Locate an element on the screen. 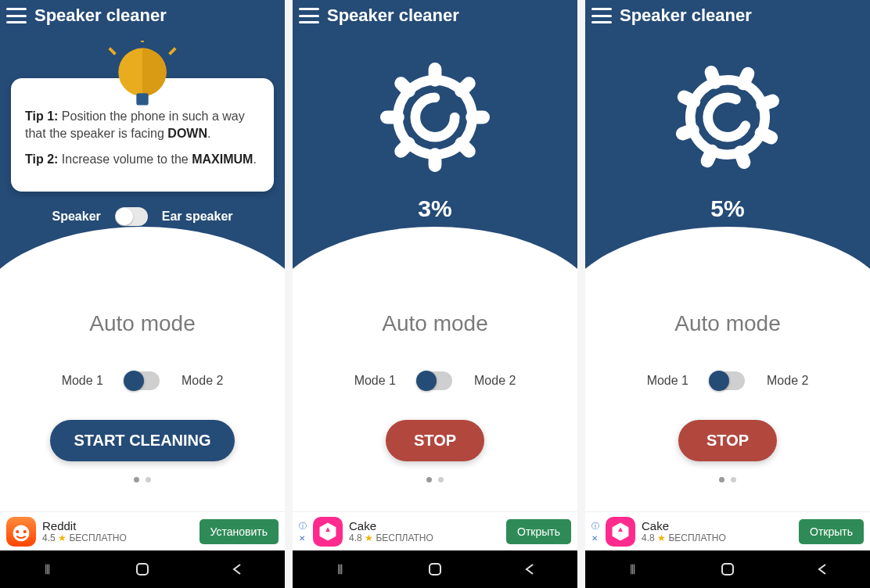  speaker-toggle-row: Speaker Ear speaker is located at coordinates (142, 217).